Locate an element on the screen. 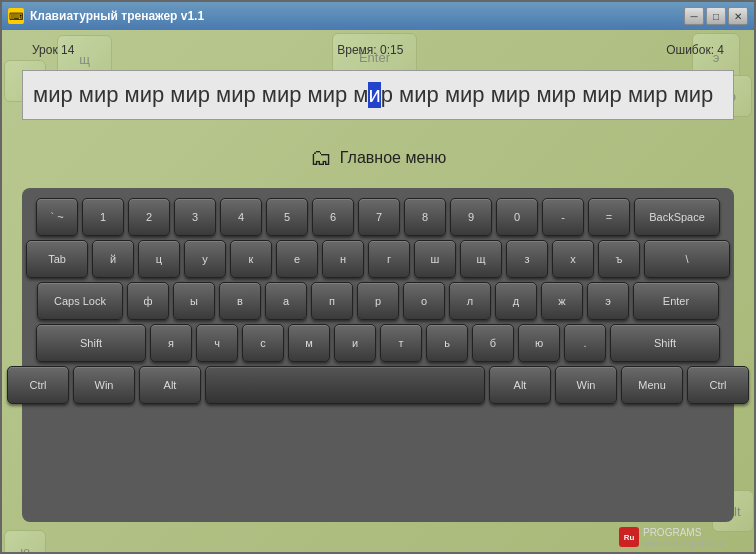 This screenshot has width=756, height=554. key-backspace: BackSpace is located at coordinates (677, 217).